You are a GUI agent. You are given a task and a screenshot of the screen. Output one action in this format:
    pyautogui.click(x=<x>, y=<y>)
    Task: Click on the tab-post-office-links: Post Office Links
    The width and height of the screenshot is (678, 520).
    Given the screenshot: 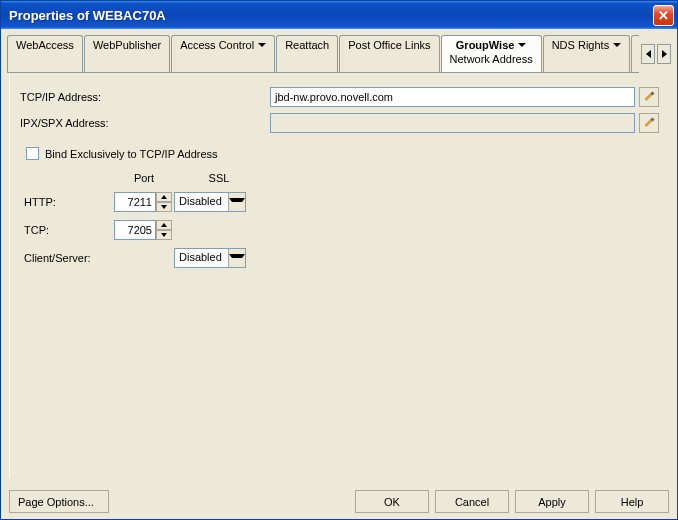 What is the action you would take?
    pyautogui.click(x=389, y=54)
    